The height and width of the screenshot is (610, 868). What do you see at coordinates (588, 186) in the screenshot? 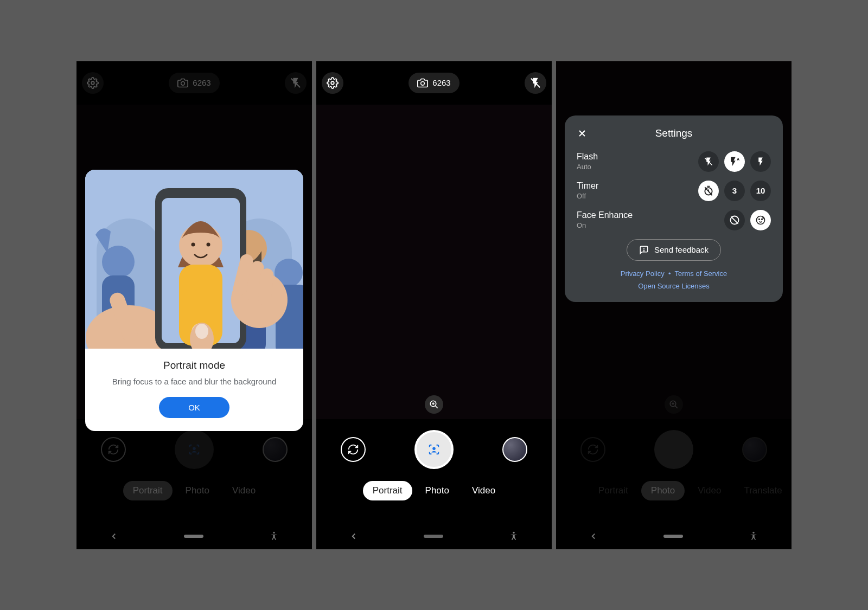
I see `timer-label: Timer` at bounding box center [588, 186].